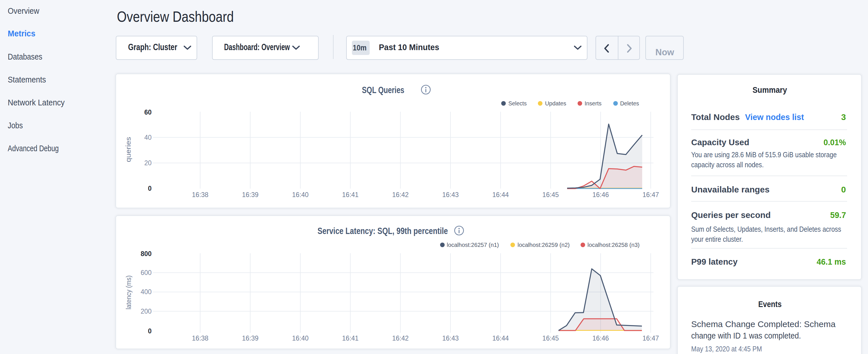  Describe the element at coordinates (473, 245) in the screenshot. I see `svg-text: localhost:26257 (n1)` at that location.